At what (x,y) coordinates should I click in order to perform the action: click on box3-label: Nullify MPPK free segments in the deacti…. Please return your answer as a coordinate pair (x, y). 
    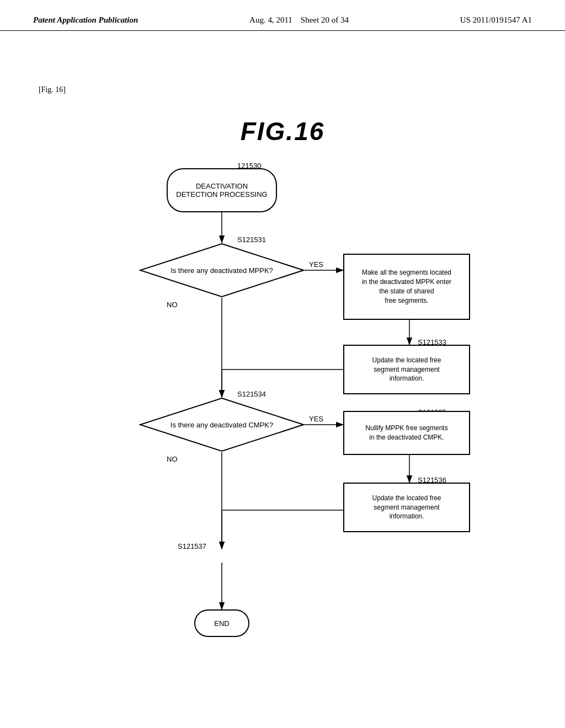
    Looking at the image, I should click on (406, 433).